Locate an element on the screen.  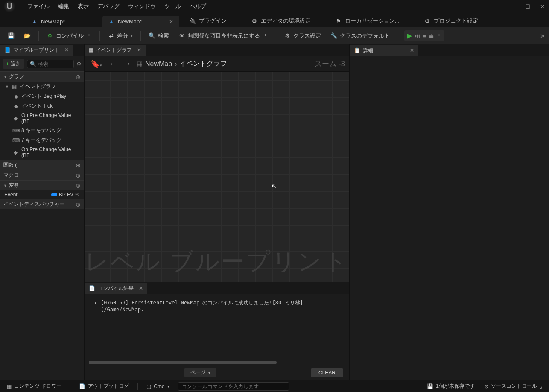
terminal-icon: ▢ is located at coordinates (149, 386).